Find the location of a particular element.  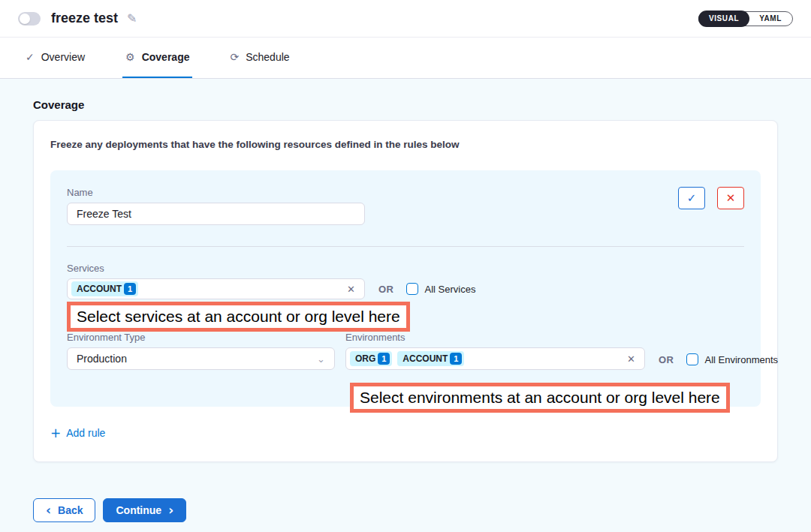

visual-yaml-toggle: VISUAL YAML is located at coordinates (746, 19).